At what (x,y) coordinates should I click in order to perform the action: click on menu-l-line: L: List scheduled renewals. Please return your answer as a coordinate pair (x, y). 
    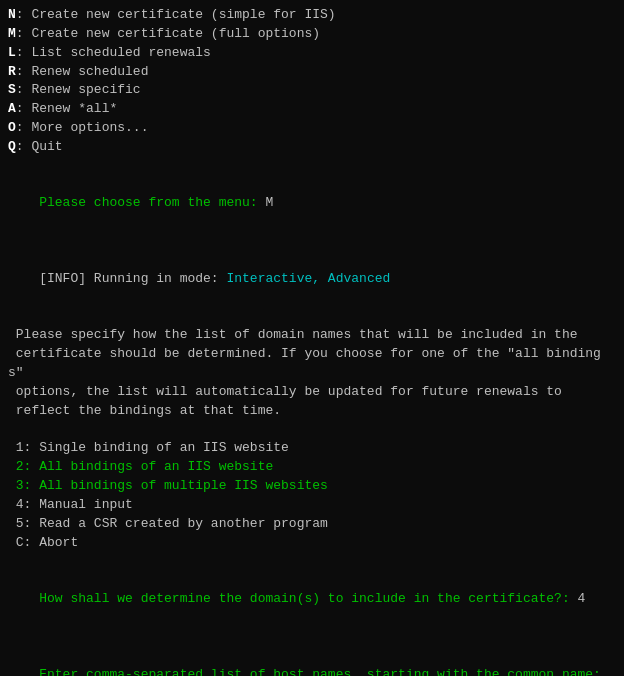
    Looking at the image, I should click on (312, 54).